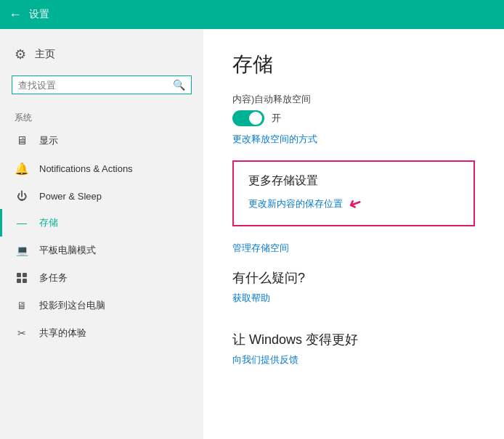 This screenshot has height=439, width=504. Describe the element at coordinates (179, 85) in the screenshot. I see `search-icon: 🔍` at that location.